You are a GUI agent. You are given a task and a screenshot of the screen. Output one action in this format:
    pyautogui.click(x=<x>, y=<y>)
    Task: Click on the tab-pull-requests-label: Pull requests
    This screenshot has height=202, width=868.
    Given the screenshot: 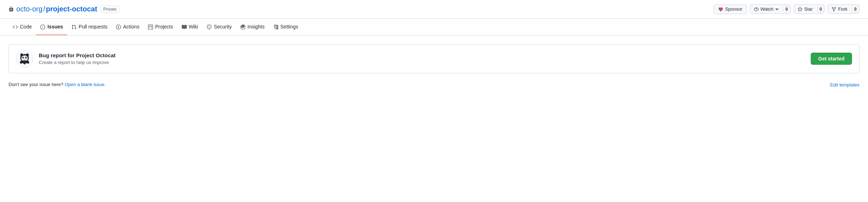 What is the action you would take?
    pyautogui.click(x=93, y=27)
    